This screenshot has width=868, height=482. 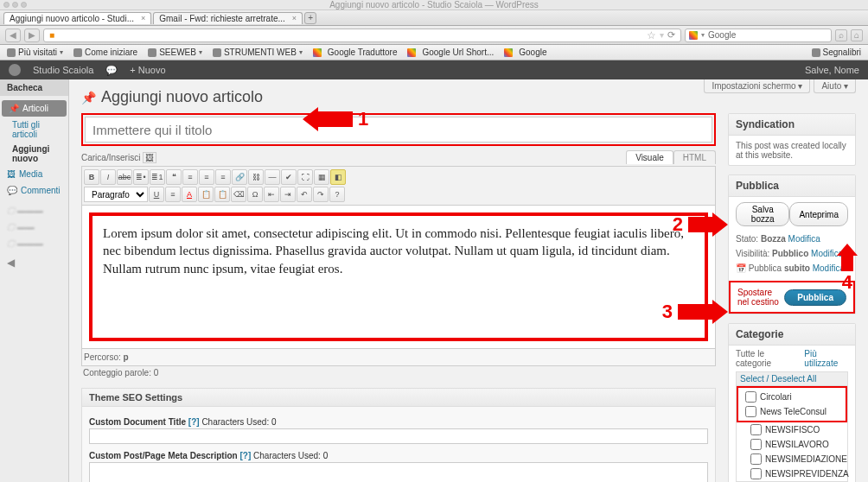 I want to click on format-select: Paragrafo, so click(x=116, y=194).